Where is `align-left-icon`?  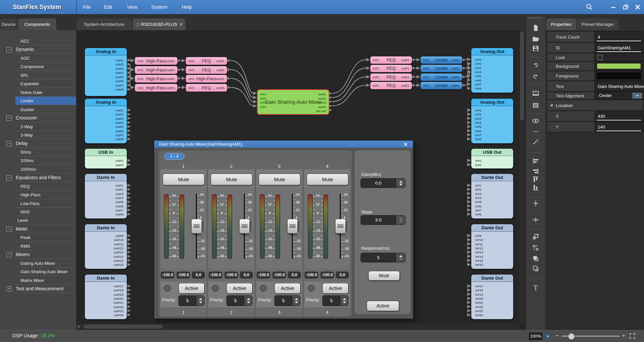
align-left-icon is located at coordinates (536, 161).